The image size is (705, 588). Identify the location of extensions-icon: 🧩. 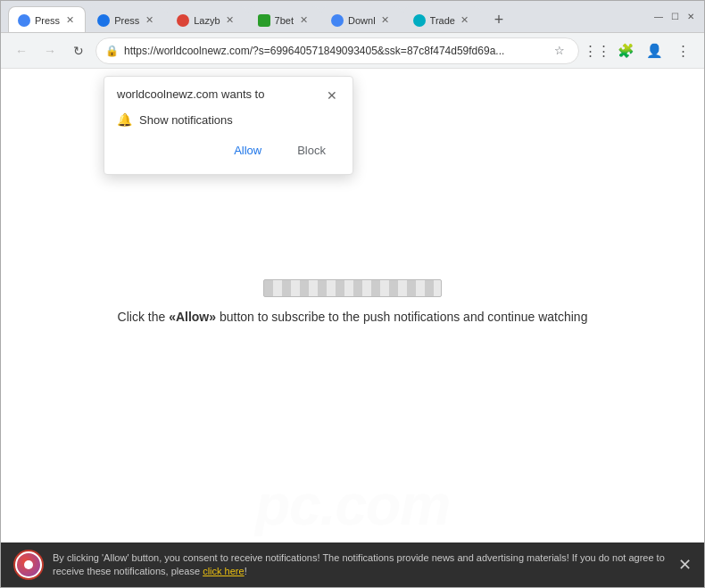
(626, 51).